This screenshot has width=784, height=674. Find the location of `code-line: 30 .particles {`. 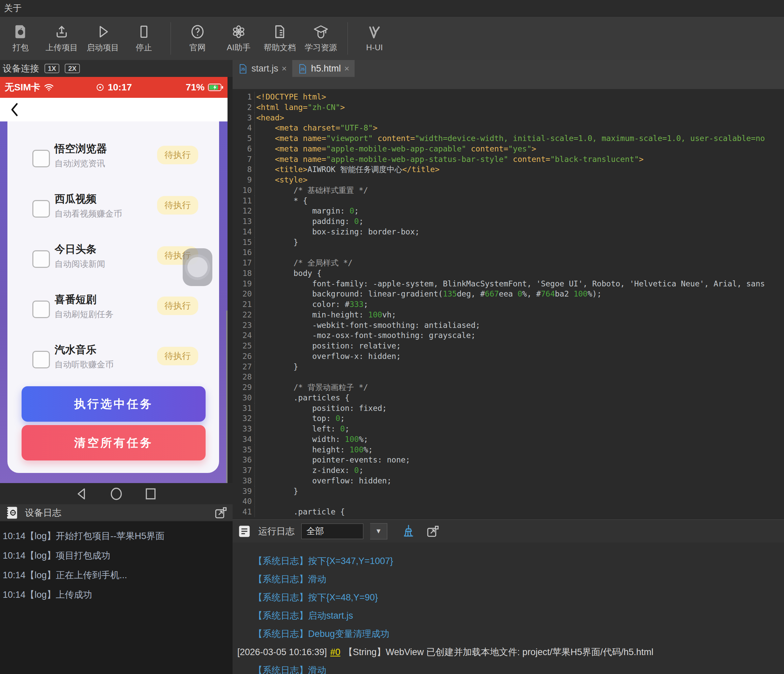

code-line: 30 .particles { is located at coordinates (509, 398).